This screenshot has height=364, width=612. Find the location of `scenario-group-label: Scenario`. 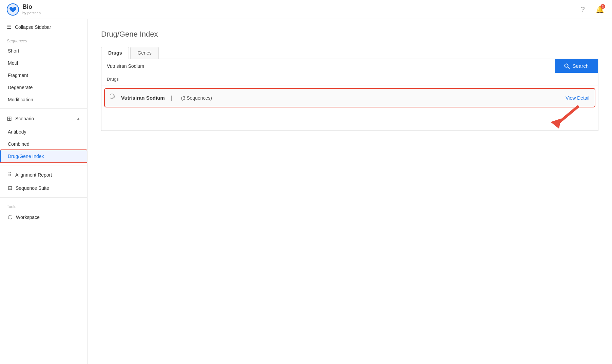

scenario-group-label: Scenario is located at coordinates (24, 119).